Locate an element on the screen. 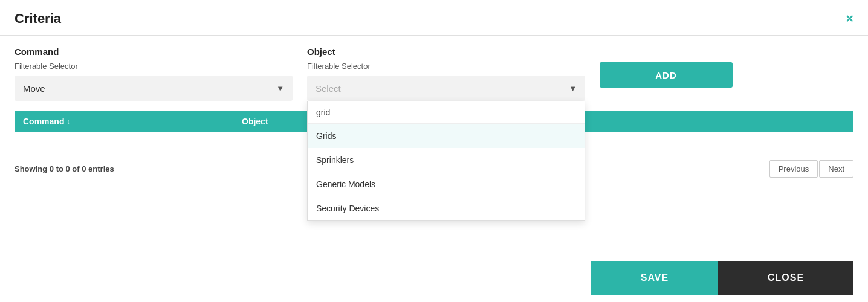  command-field-label: Filterable Selector is located at coordinates (154, 66).